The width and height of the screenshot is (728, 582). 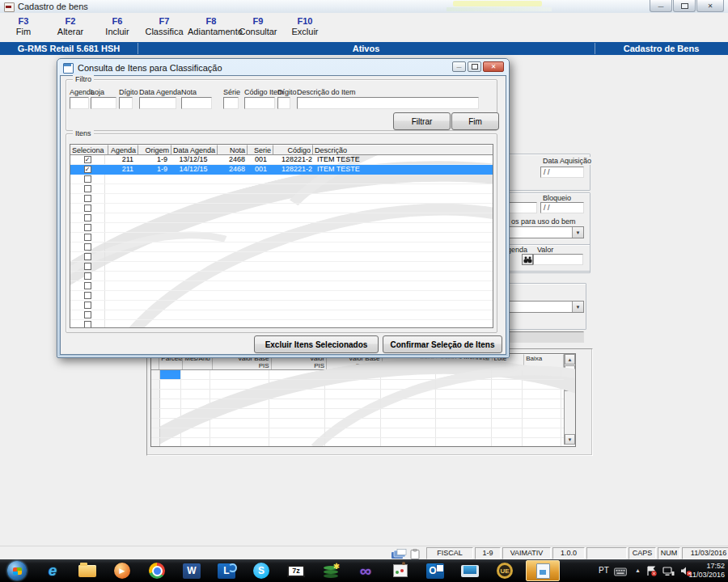 I want to click on action-center-flag-icon, so click(x=652, y=572).